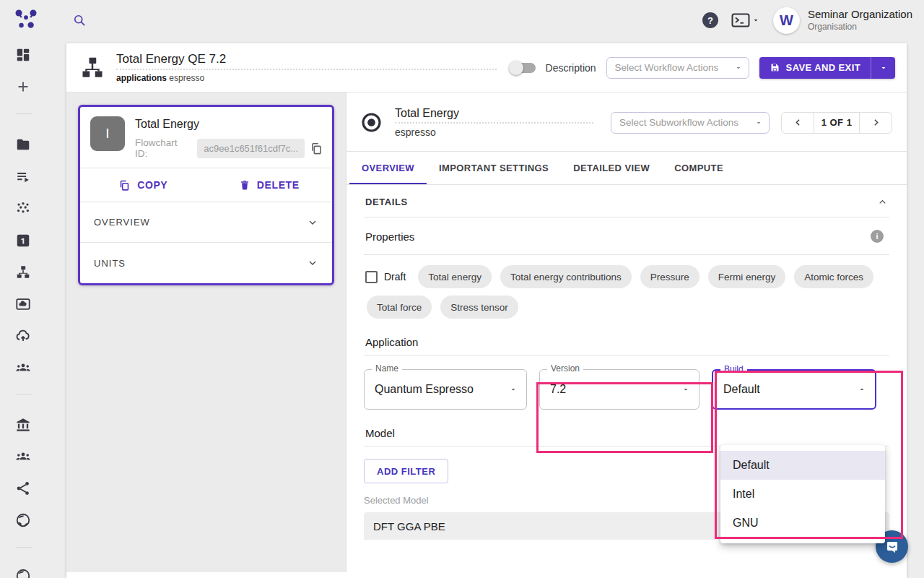 Image resolution: width=924 pixels, height=578 pixels. I want to click on description-label: Description, so click(571, 68).